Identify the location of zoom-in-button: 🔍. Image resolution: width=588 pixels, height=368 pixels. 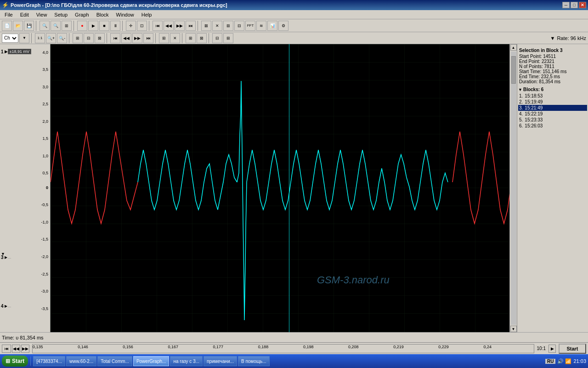
(56, 26).